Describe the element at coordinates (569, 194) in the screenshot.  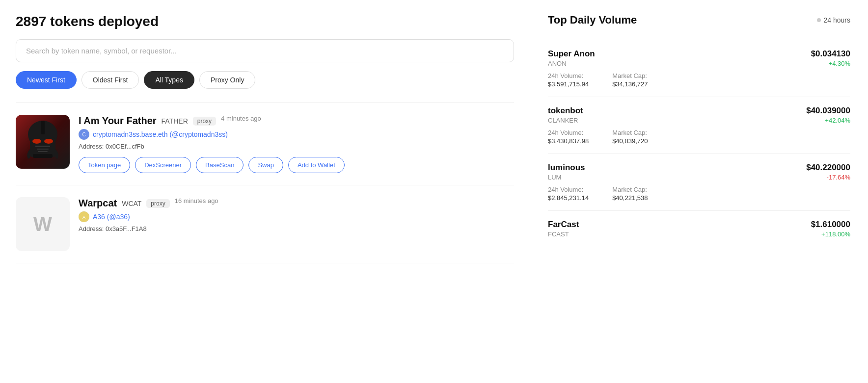
I see `vol-volume-2: 24h Volume: $2,845,231.14` at that location.